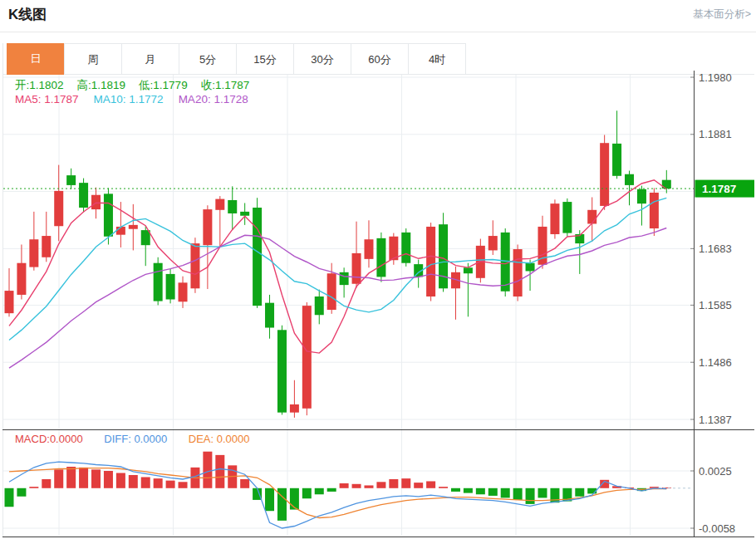  I want to click on svg-text: 1.1387, so click(715, 420).